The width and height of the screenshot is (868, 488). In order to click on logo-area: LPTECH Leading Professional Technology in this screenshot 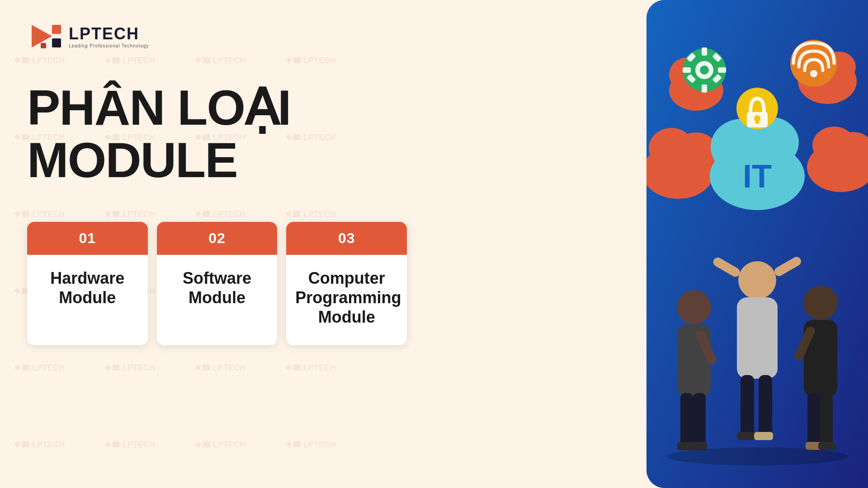, I will do `click(217, 36)`.